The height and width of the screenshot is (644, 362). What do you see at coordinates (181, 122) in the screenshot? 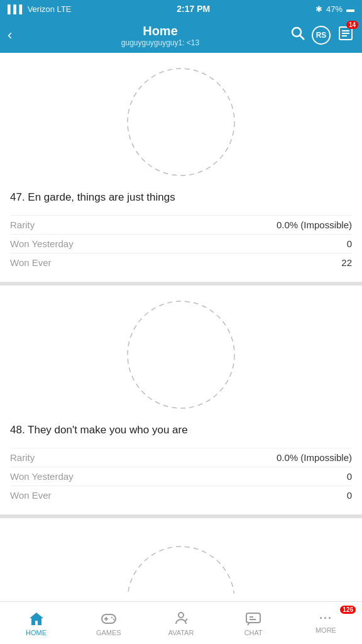
I see `card-47-circle` at bounding box center [181, 122].